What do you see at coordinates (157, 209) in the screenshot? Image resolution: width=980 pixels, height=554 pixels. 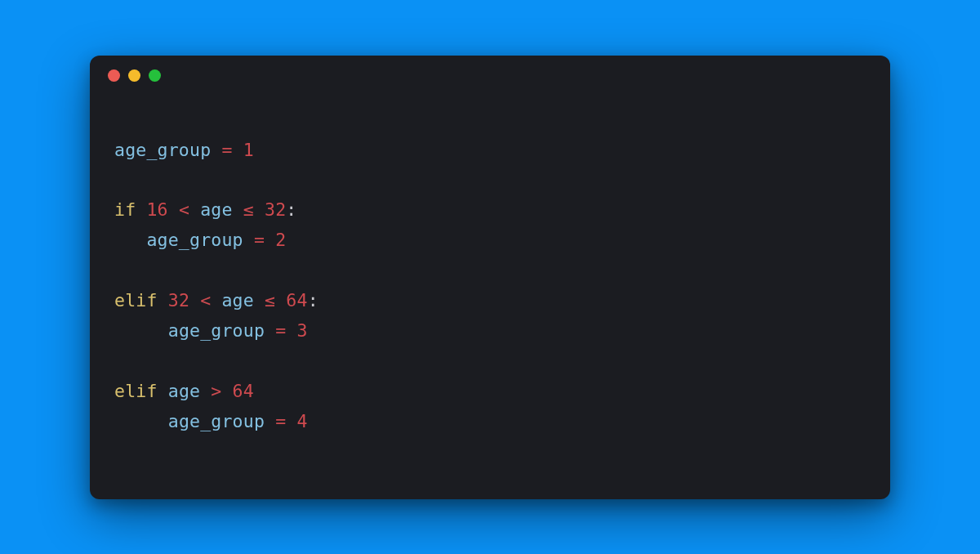 I see `code-token: 16` at bounding box center [157, 209].